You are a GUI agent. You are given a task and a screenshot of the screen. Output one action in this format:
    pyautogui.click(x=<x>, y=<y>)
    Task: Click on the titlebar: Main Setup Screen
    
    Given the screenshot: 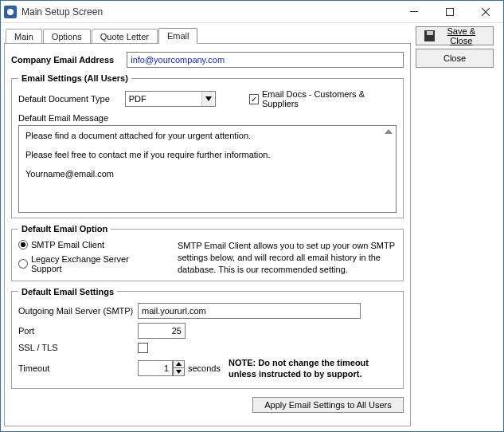 What is the action you would take?
    pyautogui.click(x=252, y=12)
    